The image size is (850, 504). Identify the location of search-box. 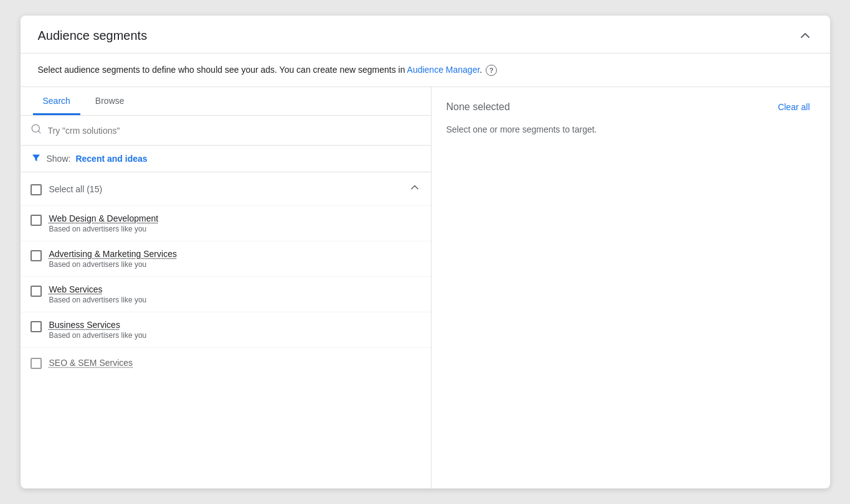
(225, 131).